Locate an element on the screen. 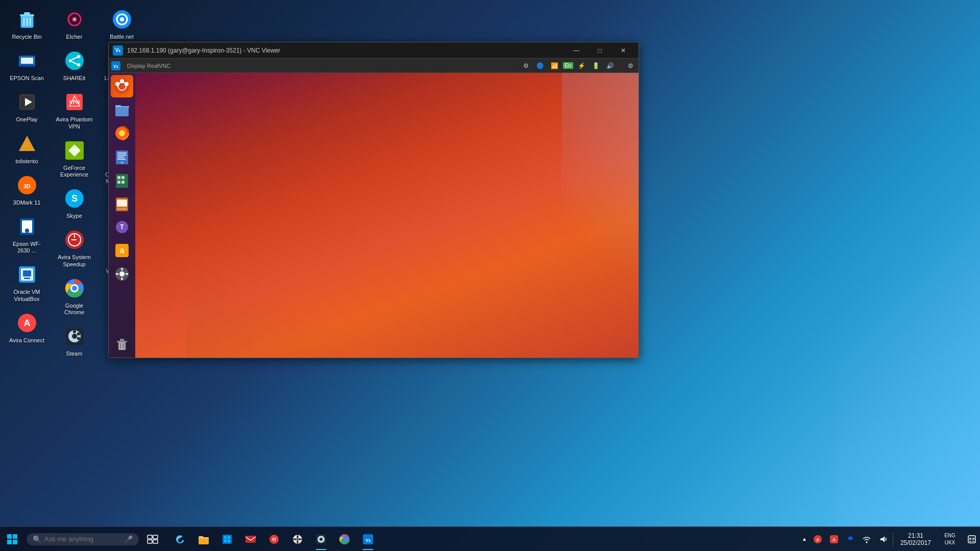 This screenshot has width=980, height=551. tray-language-region: ENG UKX is located at coordinates (950, 539).